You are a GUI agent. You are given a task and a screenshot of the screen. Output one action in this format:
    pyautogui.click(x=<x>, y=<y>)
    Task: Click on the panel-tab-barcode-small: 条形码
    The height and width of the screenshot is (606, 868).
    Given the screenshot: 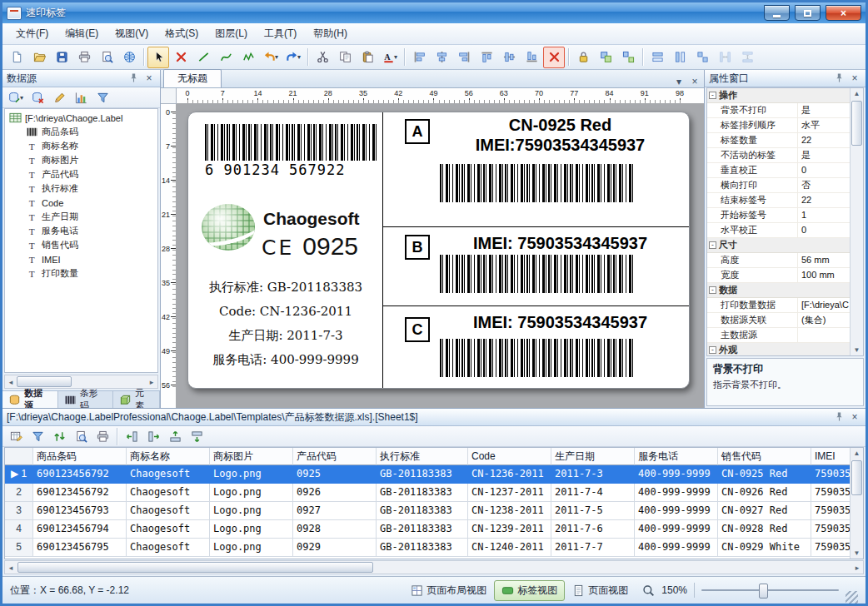 What is the action you would take?
    pyautogui.click(x=87, y=400)
    